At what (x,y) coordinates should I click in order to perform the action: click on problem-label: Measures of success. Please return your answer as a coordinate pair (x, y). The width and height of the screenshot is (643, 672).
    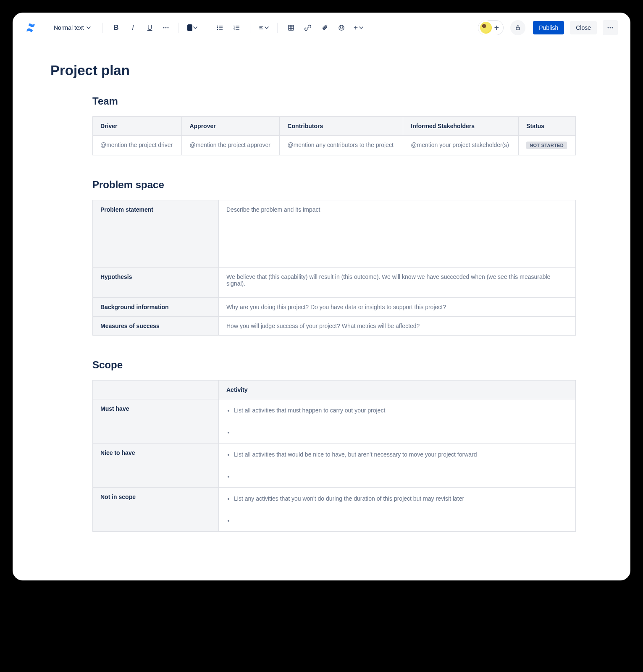
    Looking at the image, I should click on (156, 326).